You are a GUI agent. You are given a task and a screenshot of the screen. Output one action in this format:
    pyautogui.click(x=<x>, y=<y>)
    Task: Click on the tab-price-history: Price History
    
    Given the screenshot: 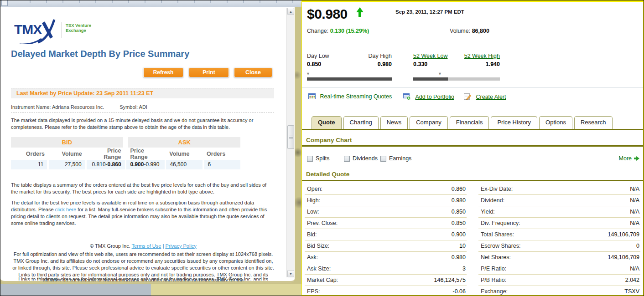 What is the action you would take?
    pyautogui.click(x=514, y=122)
    